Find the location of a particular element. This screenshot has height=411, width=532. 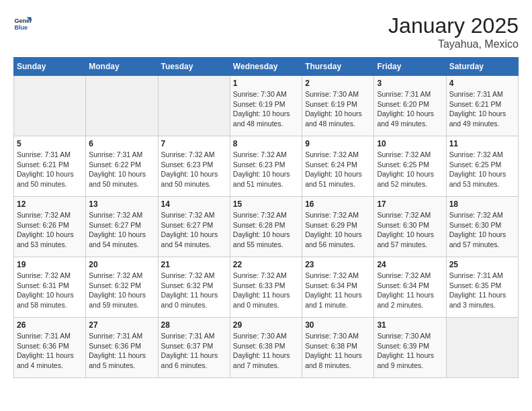

day-info: Sunrise: 7:32 AMSunset: 6:24 PMDaylight:… is located at coordinates (338, 169).